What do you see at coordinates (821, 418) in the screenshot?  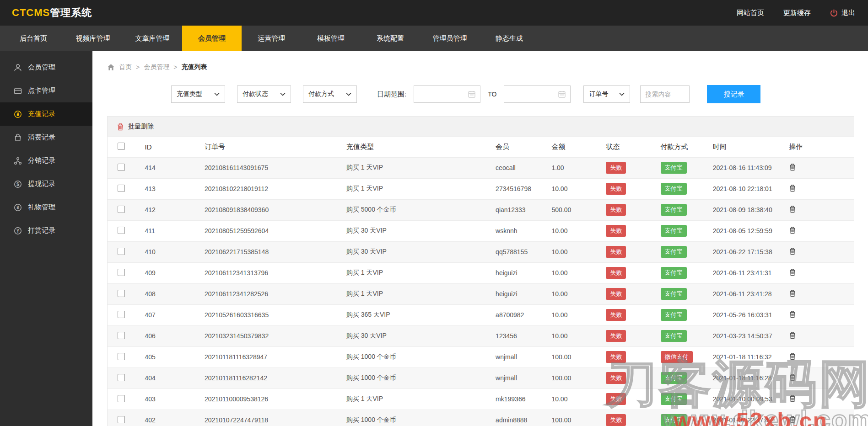 I see `cell-actions` at bounding box center [821, 418].